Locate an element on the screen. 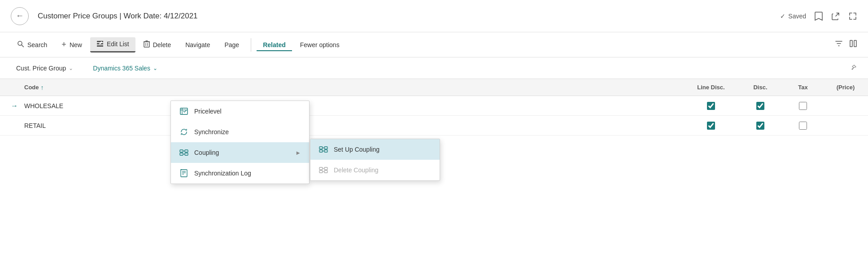 The image size is (868, 267). submenu-item-set-up-coupling: Set Up Coupling is located at coordinates (375, 149).